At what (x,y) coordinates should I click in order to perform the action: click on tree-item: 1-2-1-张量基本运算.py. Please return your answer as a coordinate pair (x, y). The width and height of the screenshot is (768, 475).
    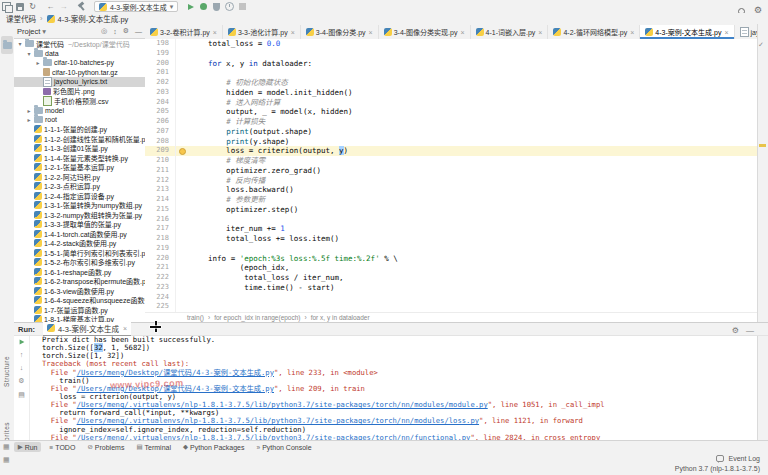
    Looking at the image, I should click on (80, 168).